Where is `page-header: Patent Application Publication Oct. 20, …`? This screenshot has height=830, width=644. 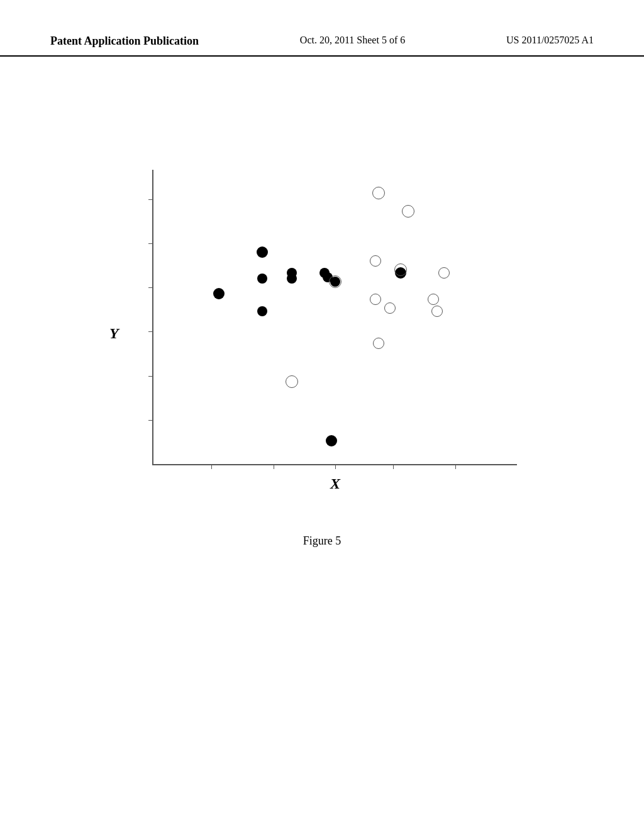 page-header: Patent Application Publication Oct. 20, … is located at coordinates (322, 28).